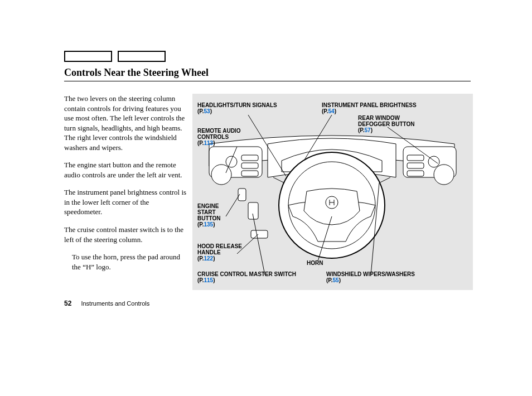 The width and height of the screenshot is (532, 396). I want to click on page-ref: (P.53), so click(205, 112).